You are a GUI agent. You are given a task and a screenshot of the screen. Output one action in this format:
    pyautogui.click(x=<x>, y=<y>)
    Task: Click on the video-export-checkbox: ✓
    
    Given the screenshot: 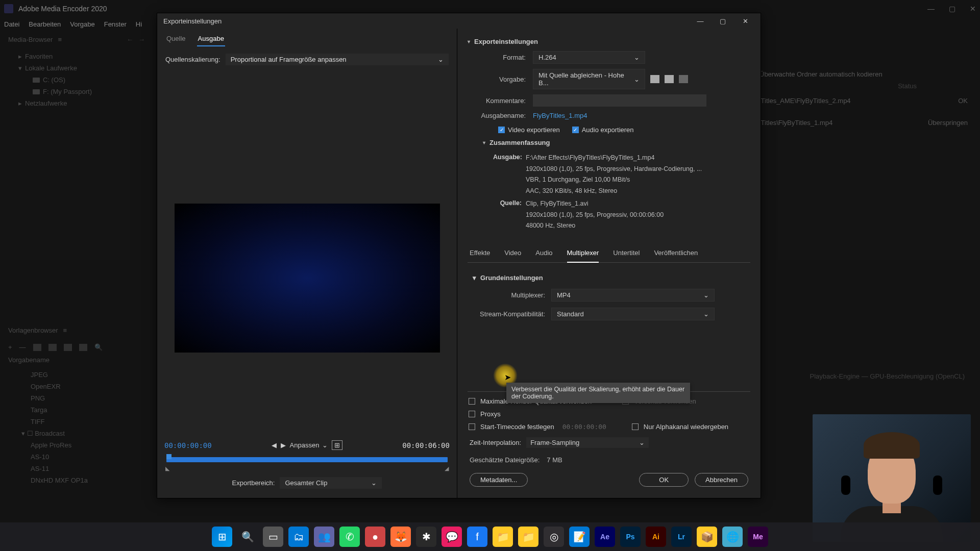 What is the action you would take?
    pyautogui.click(x=501, y=130)
    